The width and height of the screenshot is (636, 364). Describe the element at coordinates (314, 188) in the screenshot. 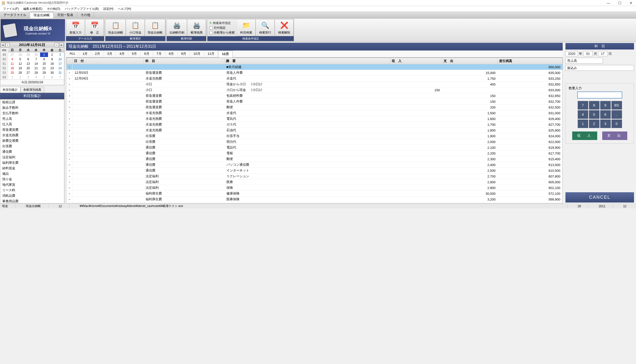

I see `ledger-row: +法定福利保険2,900602,100` at that location.